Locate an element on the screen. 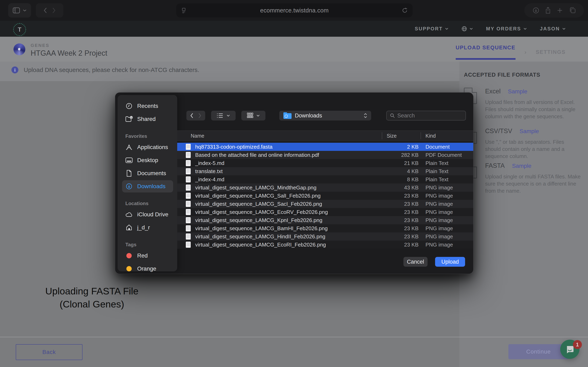  group-view-icon is located at coordinates (250, 116).